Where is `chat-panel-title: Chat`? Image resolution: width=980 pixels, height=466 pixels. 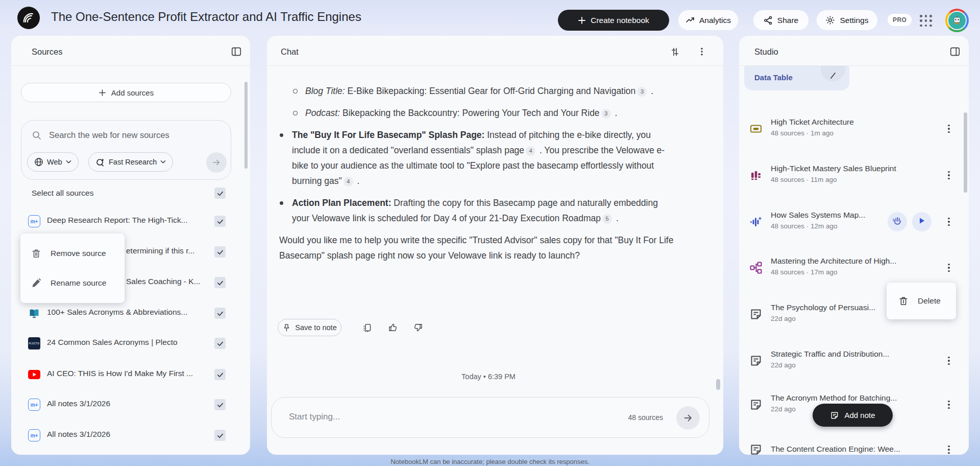
chat-panel-title: Chat is located at coordinates (290, 52).